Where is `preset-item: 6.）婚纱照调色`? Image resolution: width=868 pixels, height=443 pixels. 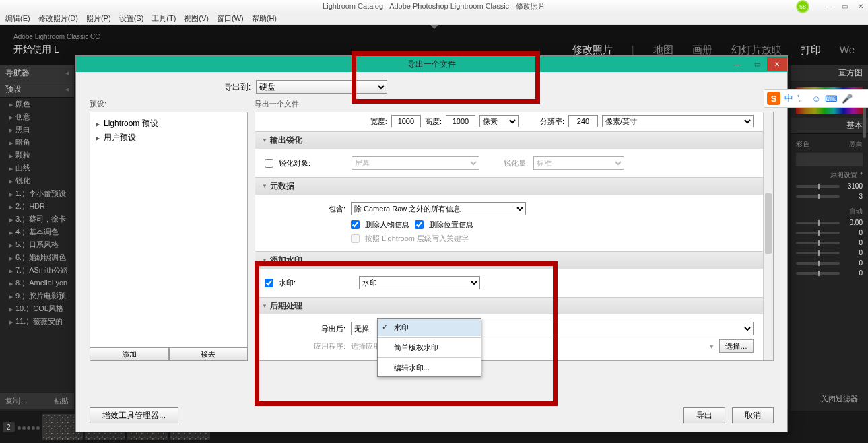 preset-item: 6.）婚纱照调色 is located at coordinates (37, 257).